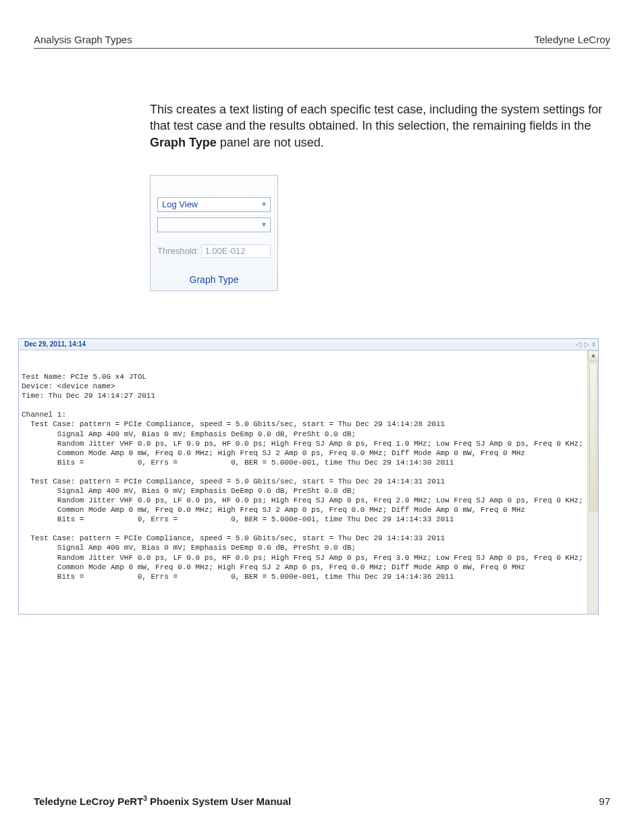  Describe the element at coordinates (322, 49) in the screenshot. I see `header-rule` at that location.